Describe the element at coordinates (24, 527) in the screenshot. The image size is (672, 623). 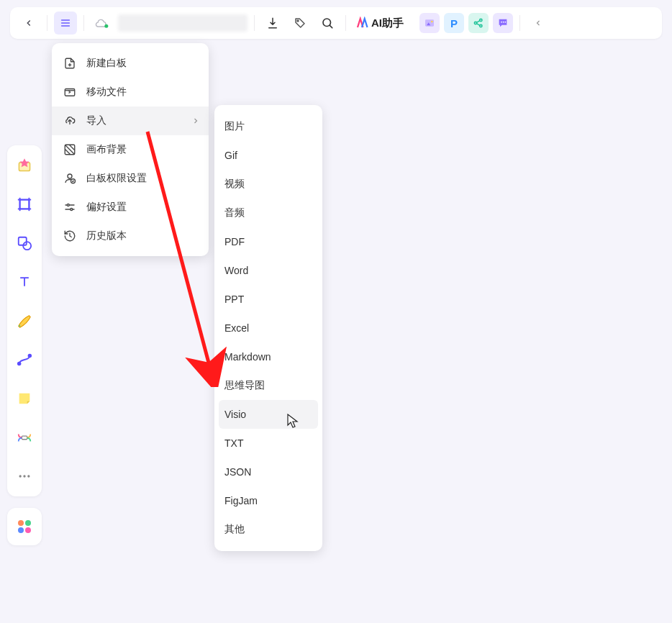
I see `apps-grid-icon` at that location.